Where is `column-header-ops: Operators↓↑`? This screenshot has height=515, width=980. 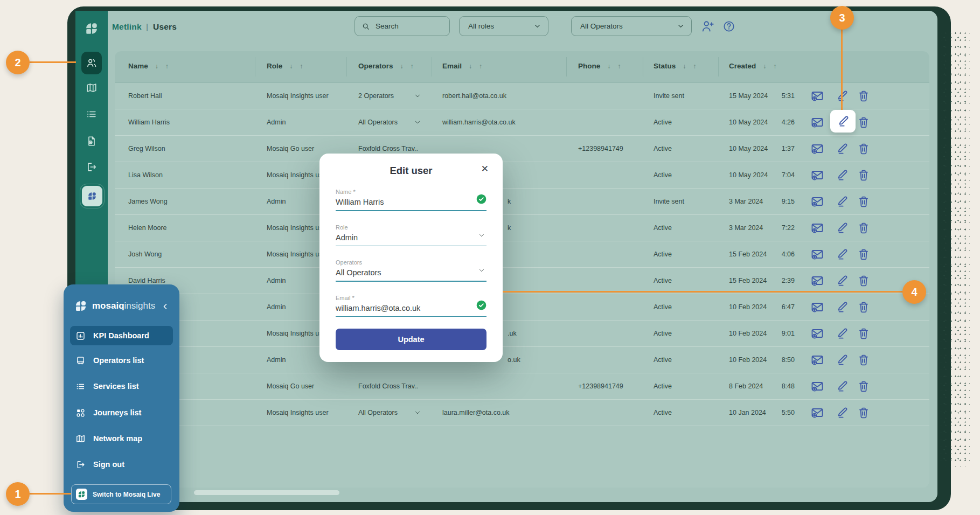 column-header-ops: Operators↓↑ is located at coordinates (386, 66).